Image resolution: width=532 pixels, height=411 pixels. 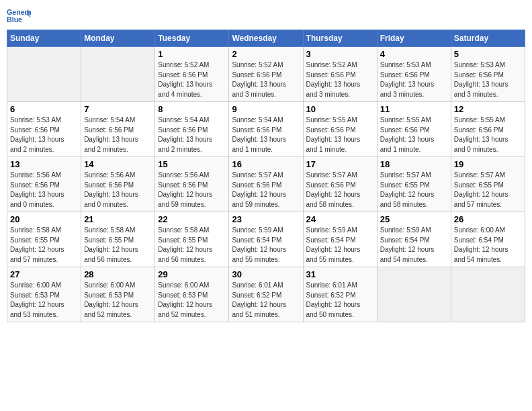 What do you see at coordinates (118, 240) in the screenshot?
I see `calendar-cell: 21Sunrise: 5:58 AM Sunset: 6:55 PM Dayli…` at bounding box center [118, 240].